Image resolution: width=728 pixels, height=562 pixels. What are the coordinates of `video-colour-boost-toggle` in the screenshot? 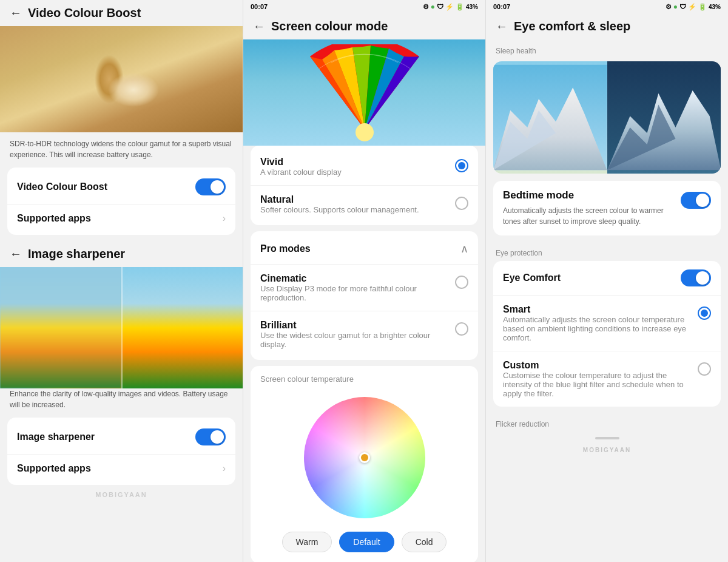 It's located at (211, 187).